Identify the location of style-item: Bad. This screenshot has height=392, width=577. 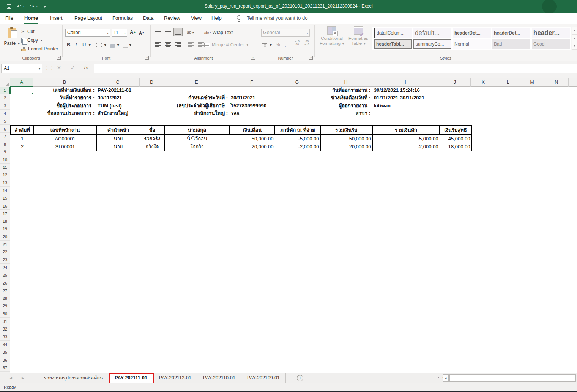
(511, 44).